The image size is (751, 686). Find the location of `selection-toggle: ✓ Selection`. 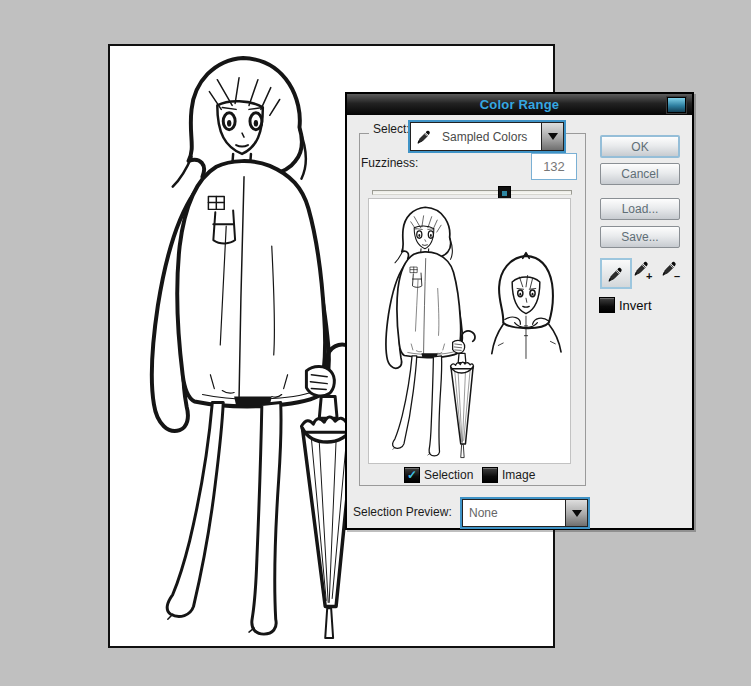

selection-toggle: ✓ Selection is located at coordinates (438, 475).